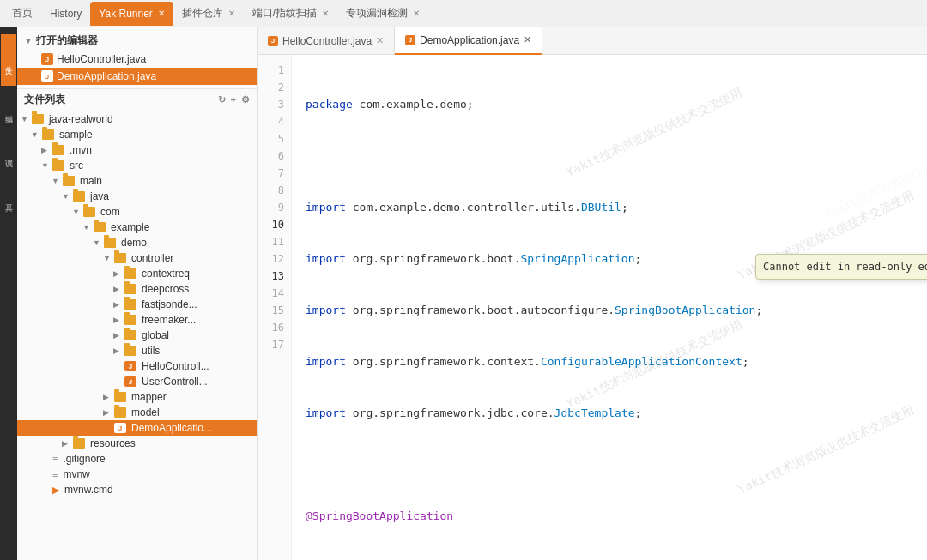 This screenshot has height=560, width=927. I want to click on editor-tab-hello-close: ✕, so click(379, 41).